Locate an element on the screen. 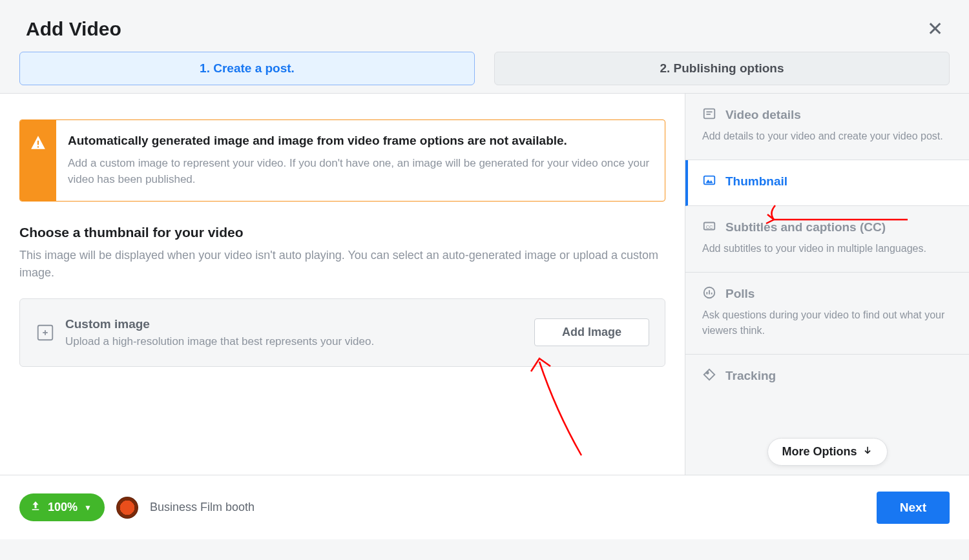 Image resolution: width=969 pixels, height=560 pixels. warning-icon is located at coordinates (38, 160).